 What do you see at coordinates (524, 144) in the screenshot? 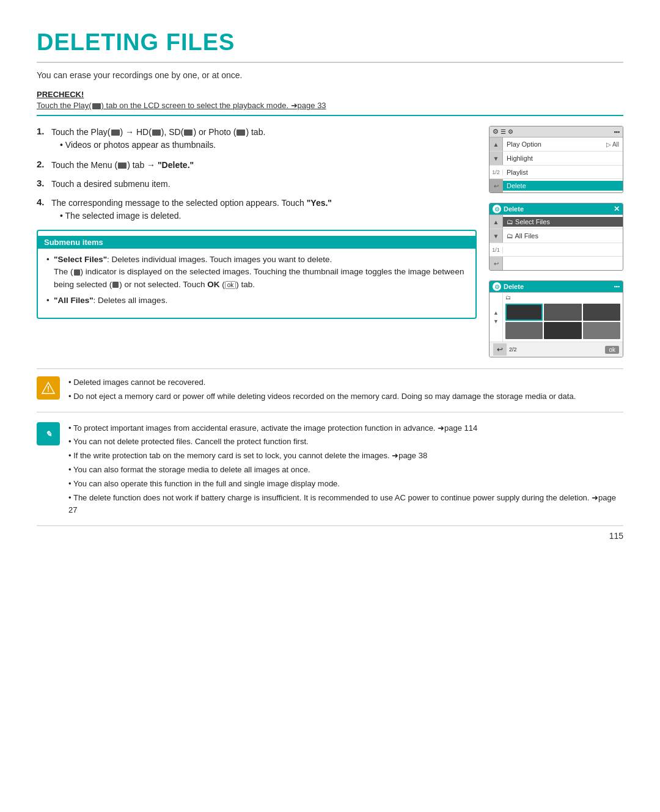
I see `play-option-label: Play Option` at bounding box center [524, 144].